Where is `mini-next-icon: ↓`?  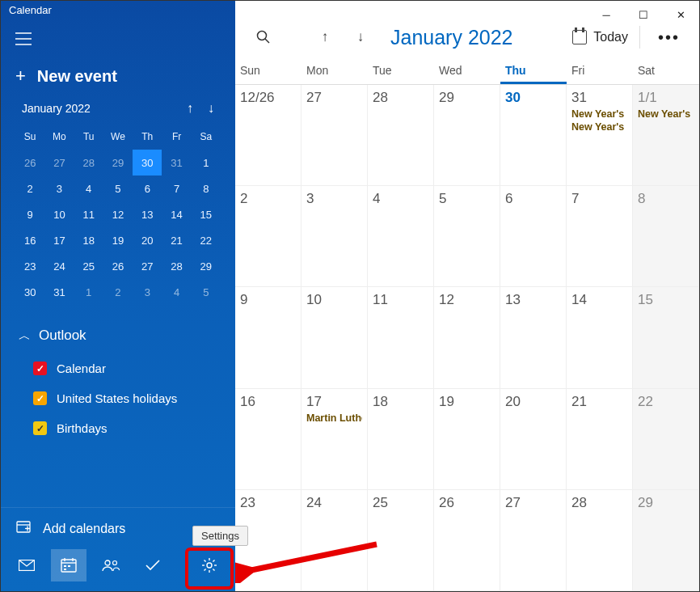
mini-next-icon: ↓ is located at coordinates (211, 108).